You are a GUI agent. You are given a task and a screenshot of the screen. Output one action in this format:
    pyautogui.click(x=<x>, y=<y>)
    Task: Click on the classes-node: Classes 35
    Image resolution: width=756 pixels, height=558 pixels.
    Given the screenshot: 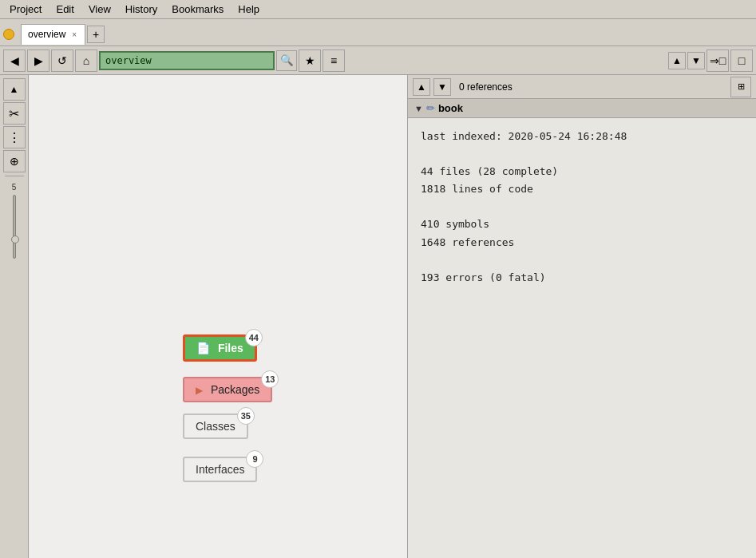 What is the action you would take?
    pyautogui.click(x=216, y=426)
    